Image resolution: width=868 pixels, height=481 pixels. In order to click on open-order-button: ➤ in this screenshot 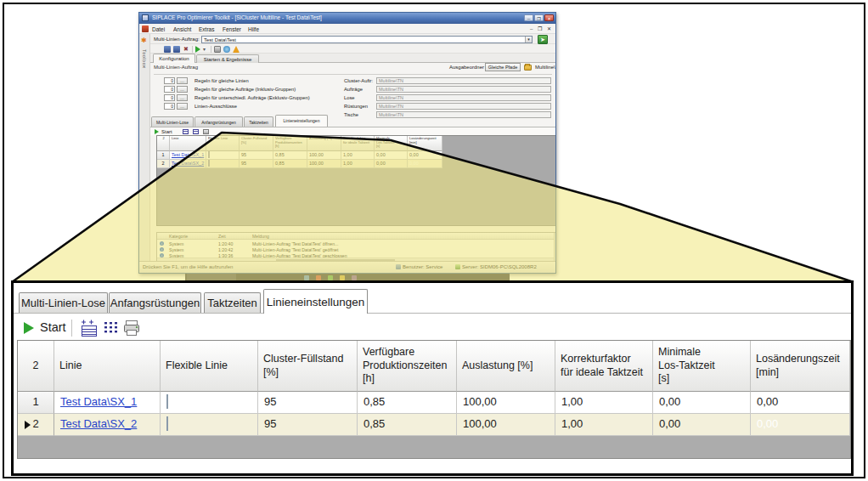, I will do `click(543, 39)`.